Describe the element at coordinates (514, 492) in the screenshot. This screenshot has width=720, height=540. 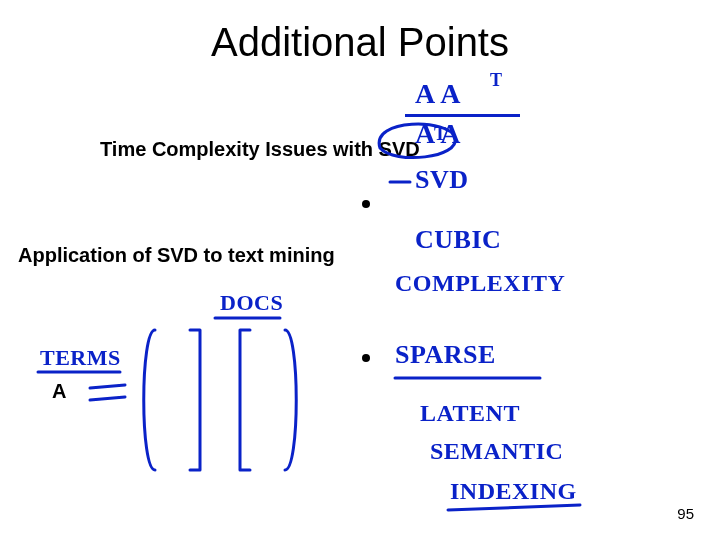
I see `annotation-indexing: INDEXING` at that location.